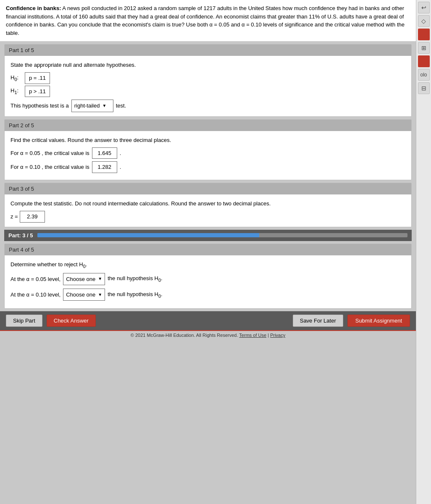 This screenshot has width=431, height=504. Describe the element at coordinates (100, 295) in the screenshot. I see `dropdown-arrow2-icon: ▼` at that location.